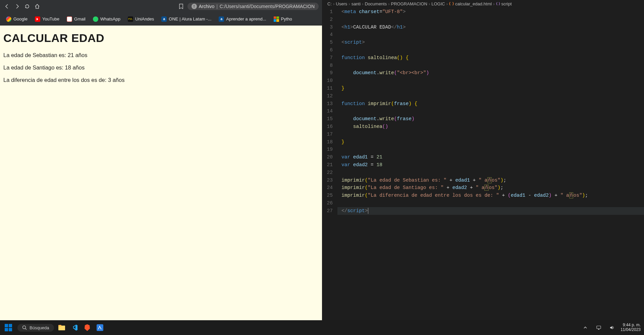 The width and height of the screenshot is (644, 335). I want to click on bookmark-label: UniAndes, so click(145, 19).